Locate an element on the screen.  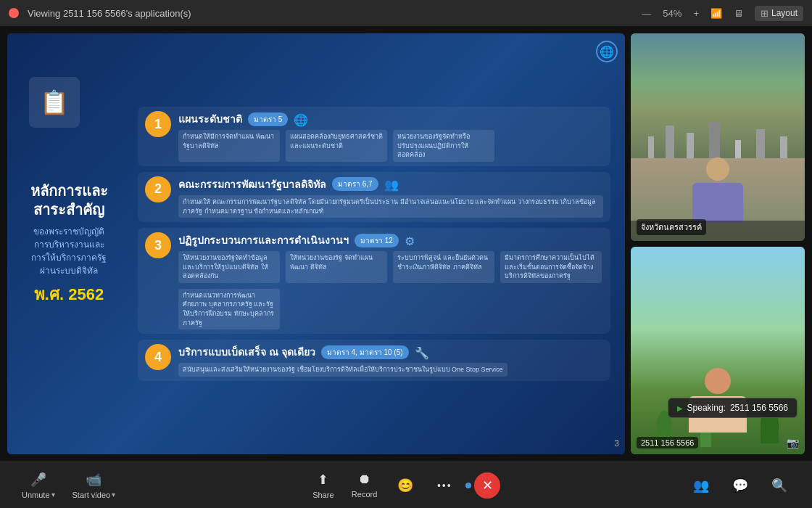
video-bg-bottom is located at coordinates (718, 351).